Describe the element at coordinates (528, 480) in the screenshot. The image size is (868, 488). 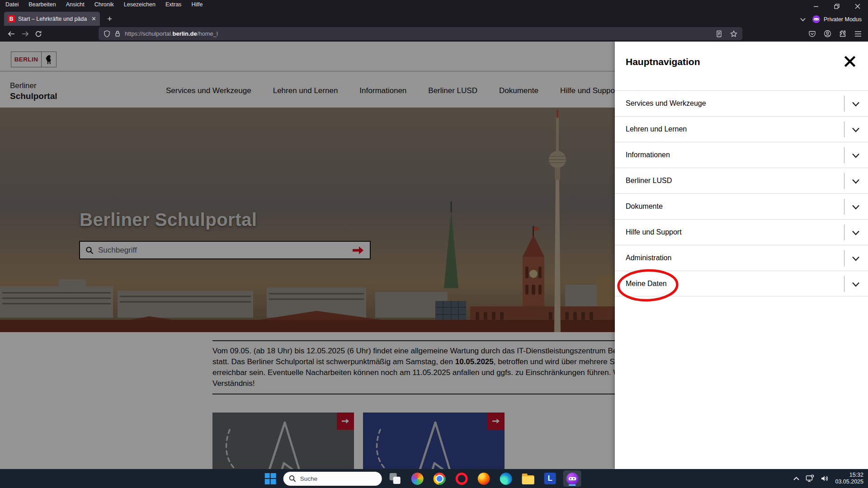
I see `folder-icon` at that location.